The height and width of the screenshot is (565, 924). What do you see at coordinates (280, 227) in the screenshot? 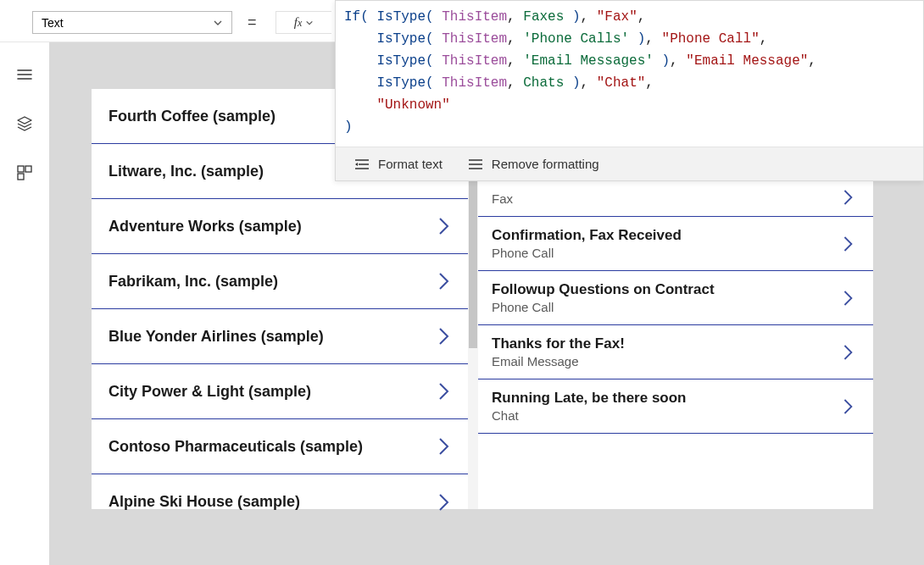
I see `gallery-row: Adventure Works (sample)` at bounding box center [280, 227].